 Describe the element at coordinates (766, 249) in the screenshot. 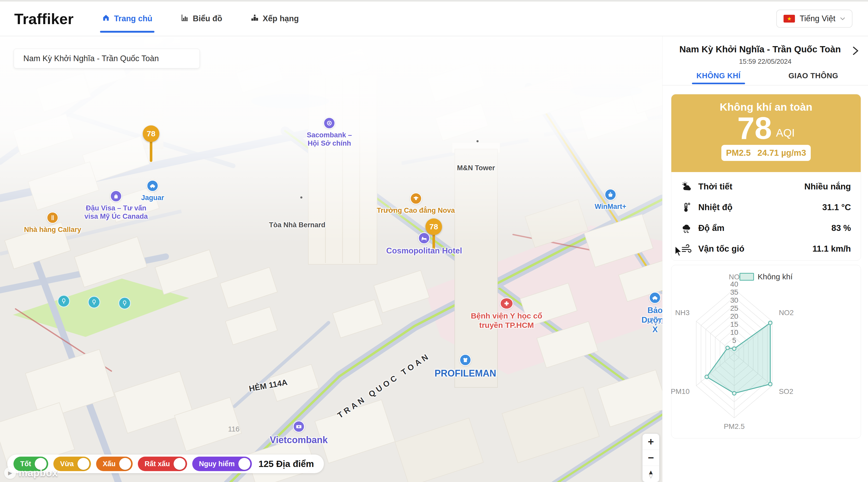

I see `wind-row: Vận tốc gió 11.1 km/h` at that location.